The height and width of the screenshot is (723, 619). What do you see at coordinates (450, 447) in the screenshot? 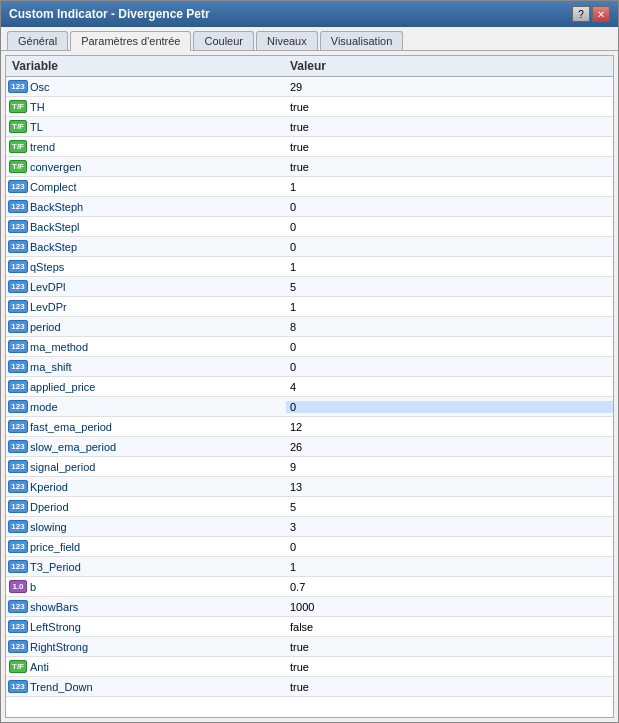
I see `row-variable-value: 26` at bounding box center [450, 447].